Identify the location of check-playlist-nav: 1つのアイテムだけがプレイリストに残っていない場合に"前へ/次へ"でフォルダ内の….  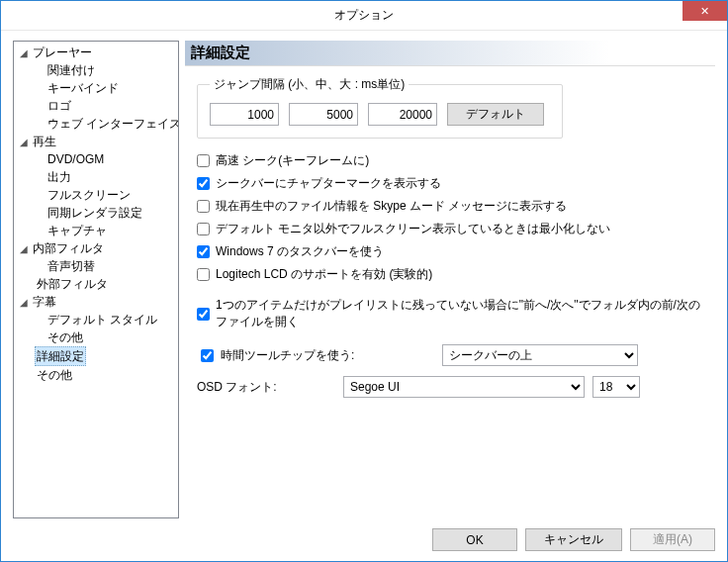
(452, 314).